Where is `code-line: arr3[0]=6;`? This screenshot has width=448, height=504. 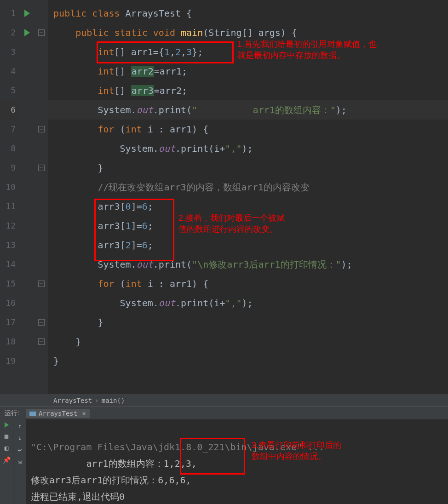
code-line: arr3[0]=6; is located at coordinates (248, 206).